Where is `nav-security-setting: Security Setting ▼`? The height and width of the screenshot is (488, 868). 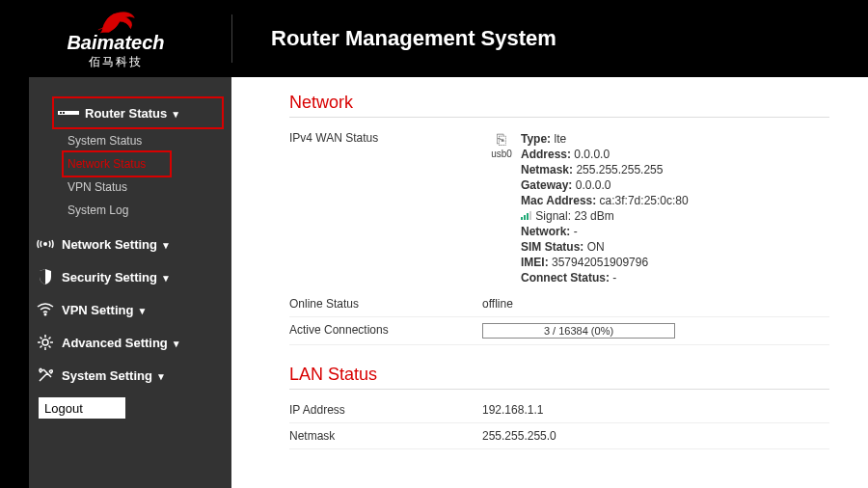 nav-security-setting: Security Setting ▼ is located at coordinates (130, 277).